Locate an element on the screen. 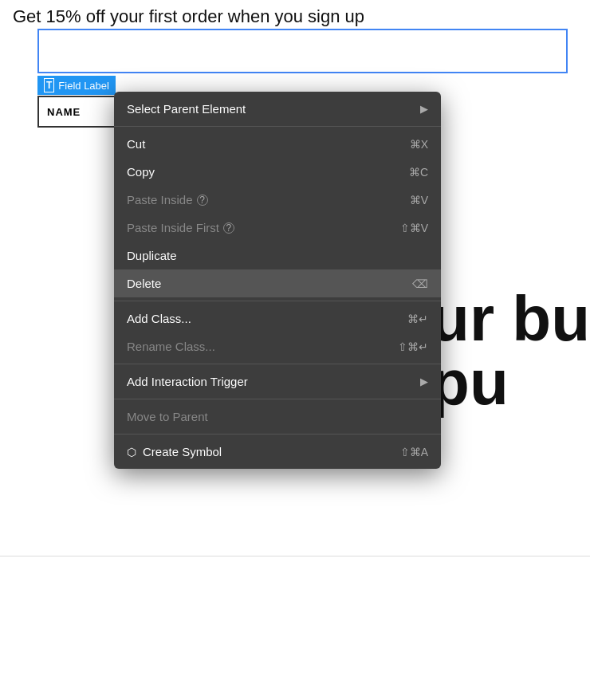 The width and height of the screenshot is (590, 700). field-label-badge: T Field Label is located at coordinates (77, 85).